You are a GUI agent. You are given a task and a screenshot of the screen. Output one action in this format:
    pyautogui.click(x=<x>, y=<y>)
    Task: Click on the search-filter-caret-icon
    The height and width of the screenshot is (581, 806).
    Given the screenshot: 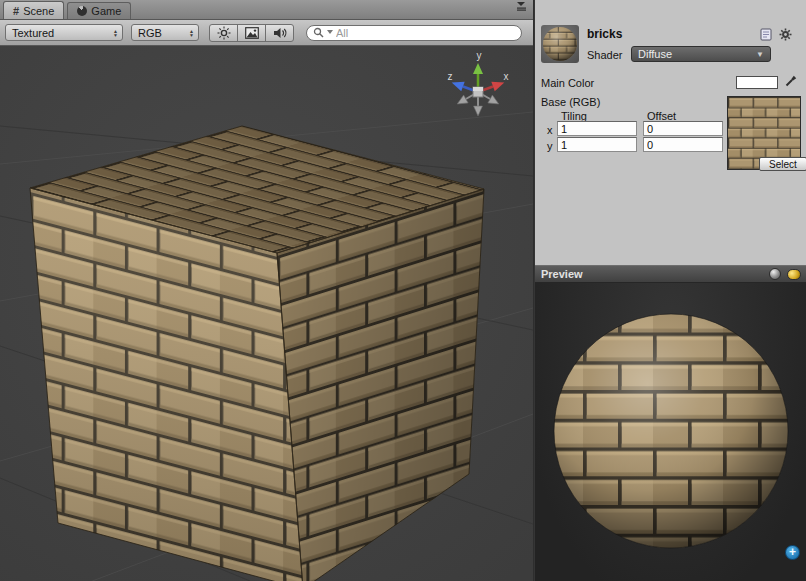 What is the action you would take?
    pyautogui.click(x=330, y=32)
    